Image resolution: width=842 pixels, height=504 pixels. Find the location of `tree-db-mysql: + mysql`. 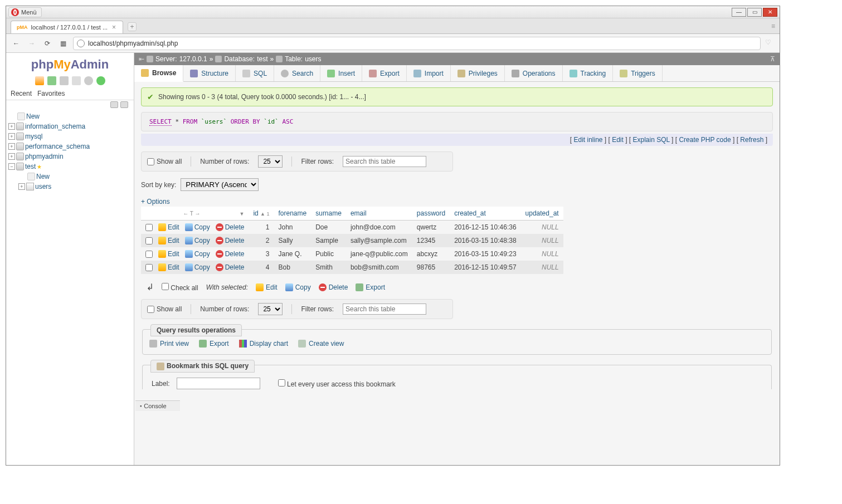

tree-db-mysql: + mysql is located at coordinates (70, 136).